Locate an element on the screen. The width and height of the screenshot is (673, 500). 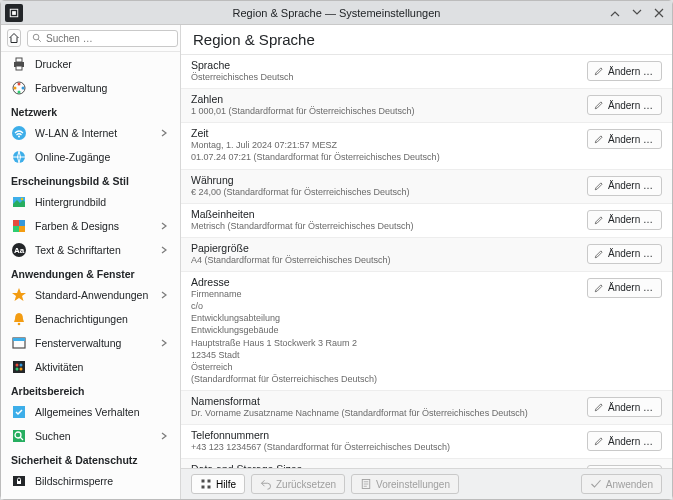
sidebar-heading: Erscheinungsbild & Stil is located at coordinates (90, 180).